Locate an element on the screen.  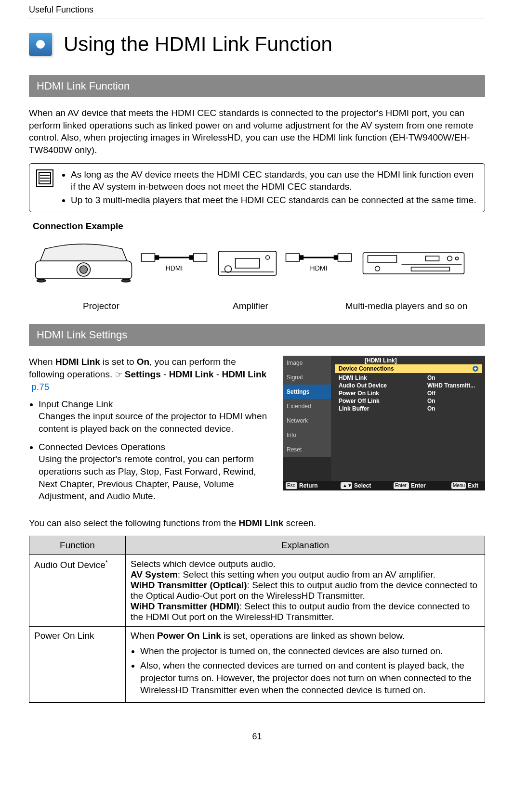
svg-text: Settings is located at coordinates (298, 392).